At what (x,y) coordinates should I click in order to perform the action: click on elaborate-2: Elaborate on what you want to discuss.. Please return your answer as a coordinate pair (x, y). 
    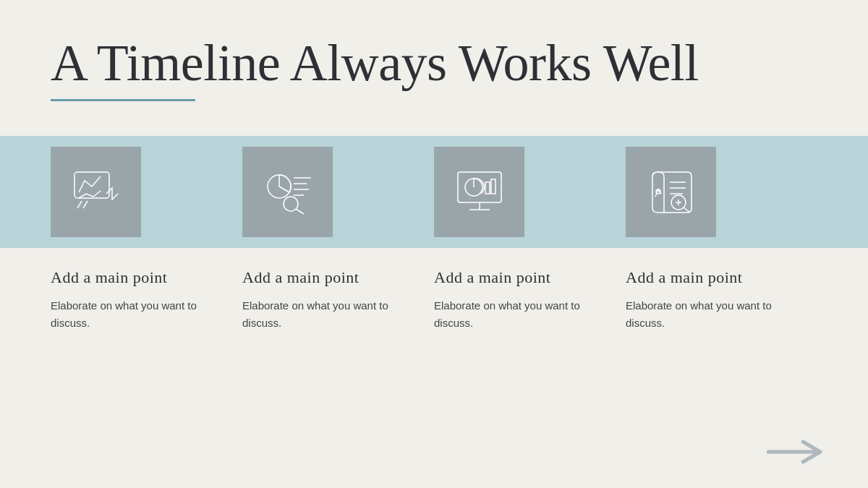
    Looking at the image, I should click on (331, 314).